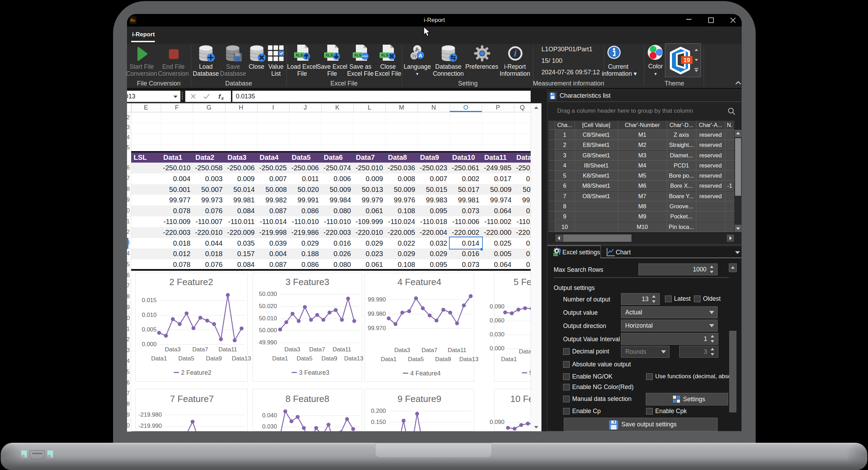 Image resolution: width=868 pixels, height=470 pixels. Describe the element at coordinates (420, 55) in the screenshot. I see `svg-text: A` at that location.